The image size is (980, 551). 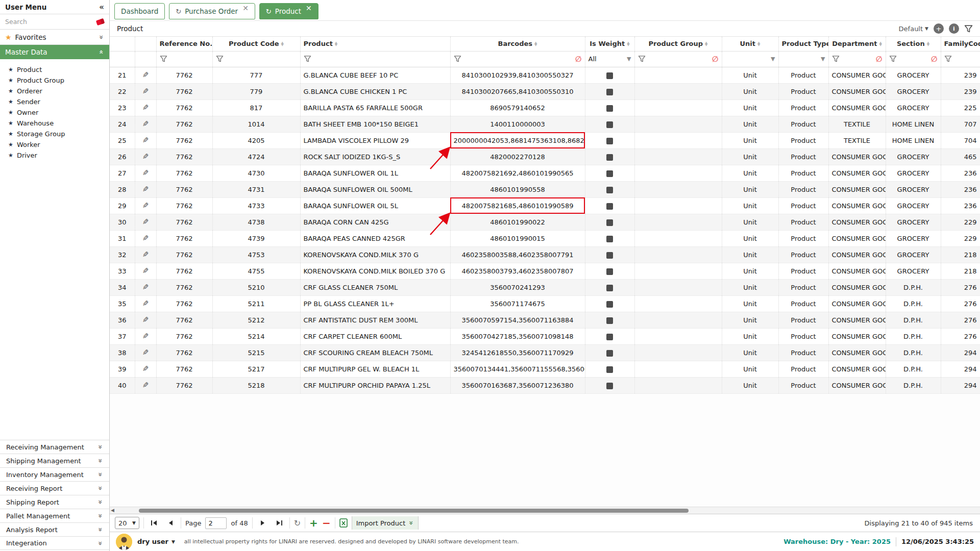 What do you see at coordinates (313, 523) in the screenshot?
I see `add-row-button: +` at bounding box center [313, 523].